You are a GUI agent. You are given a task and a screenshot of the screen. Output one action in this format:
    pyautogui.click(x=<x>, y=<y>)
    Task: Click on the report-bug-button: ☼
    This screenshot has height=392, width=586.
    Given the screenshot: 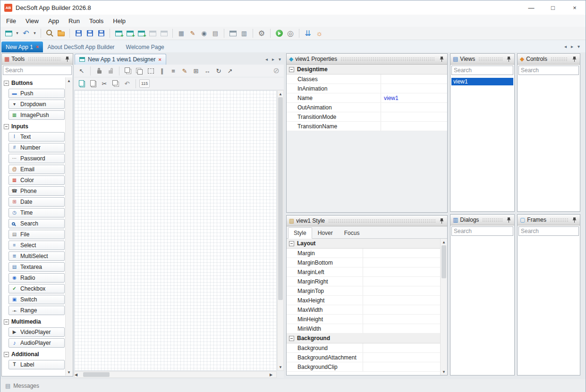 What is the action you would take?
    pyautogui.click(x=319, y=33)
    